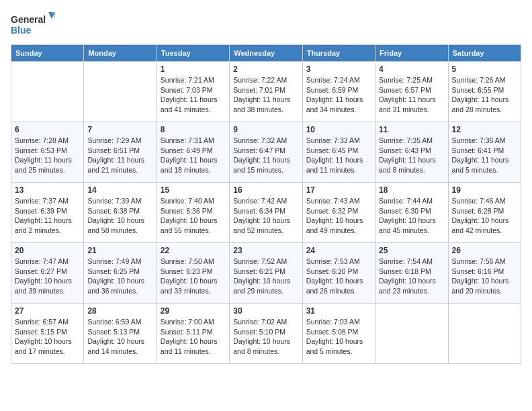 This screenshot has width=532, height=411. Describe the element at coordinates (120, 190) in the screenshot. I see `day-number: 14` at that location.